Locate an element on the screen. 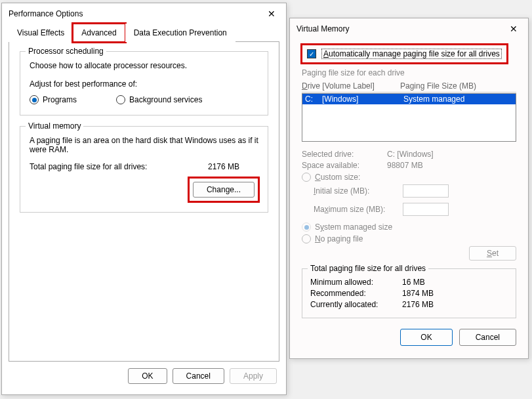  drive-row: C: [Windows] System managed is located at coordinates (409, 99).